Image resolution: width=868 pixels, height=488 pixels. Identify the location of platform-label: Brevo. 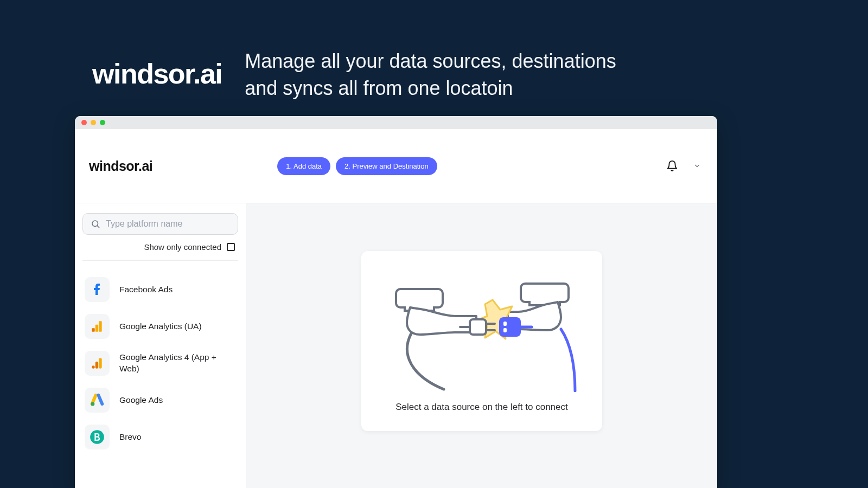
(130, 437).